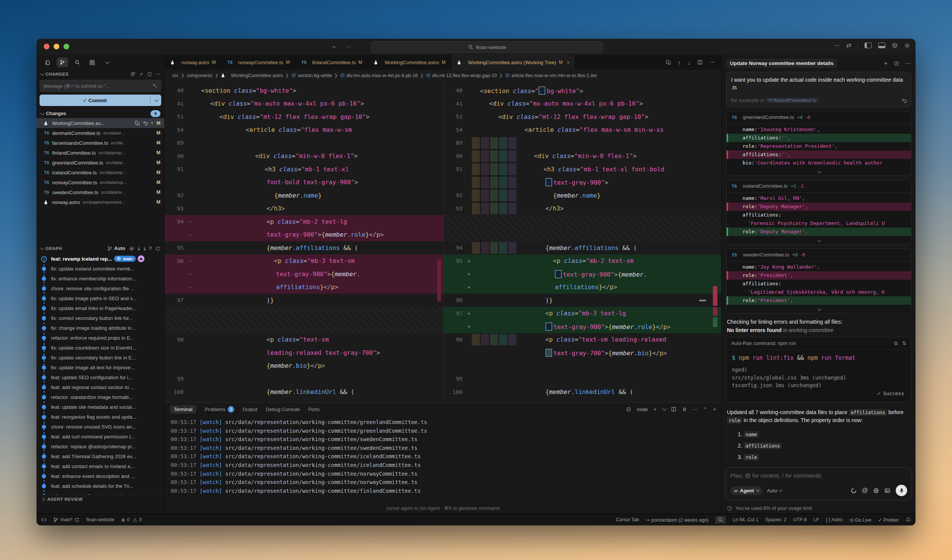  I want to click on code-line: 92{member.name}, so click(582, 195).